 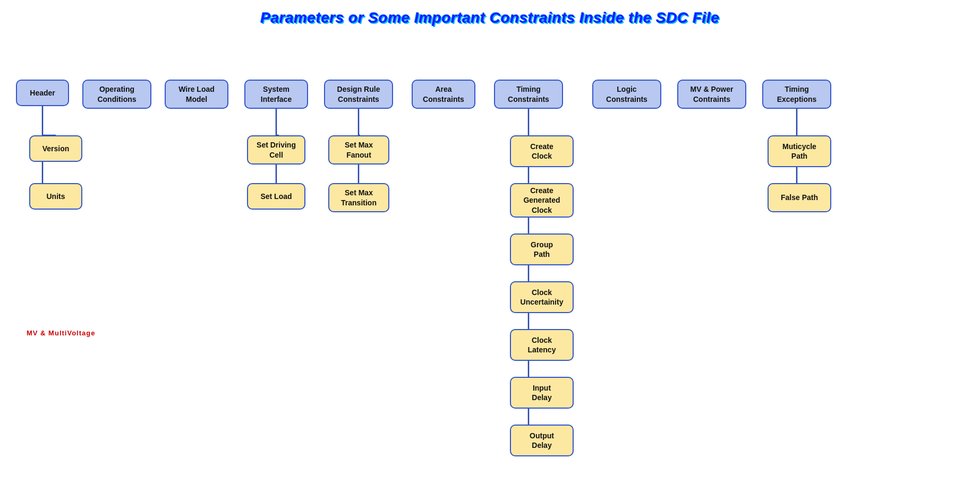 I want to click on units-node: Units, so click(x=56, y=196).